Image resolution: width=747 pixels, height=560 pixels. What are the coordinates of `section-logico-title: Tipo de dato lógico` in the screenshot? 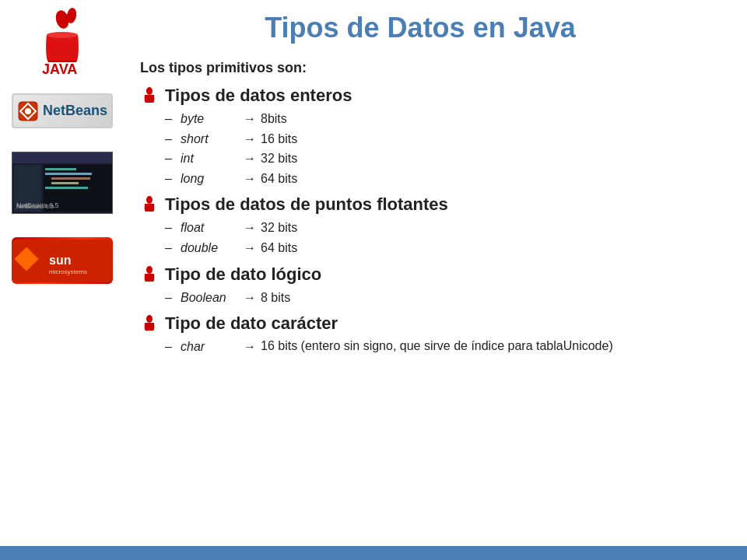 It's located at (243, 275).